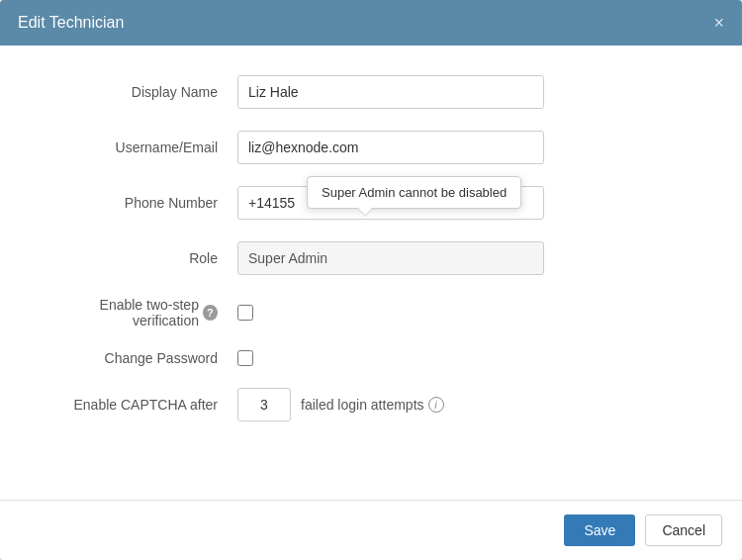  What do you see at coordinates (391, 92) in the screenshot?
I see `display-name-input` at bounding box center [391, 92].